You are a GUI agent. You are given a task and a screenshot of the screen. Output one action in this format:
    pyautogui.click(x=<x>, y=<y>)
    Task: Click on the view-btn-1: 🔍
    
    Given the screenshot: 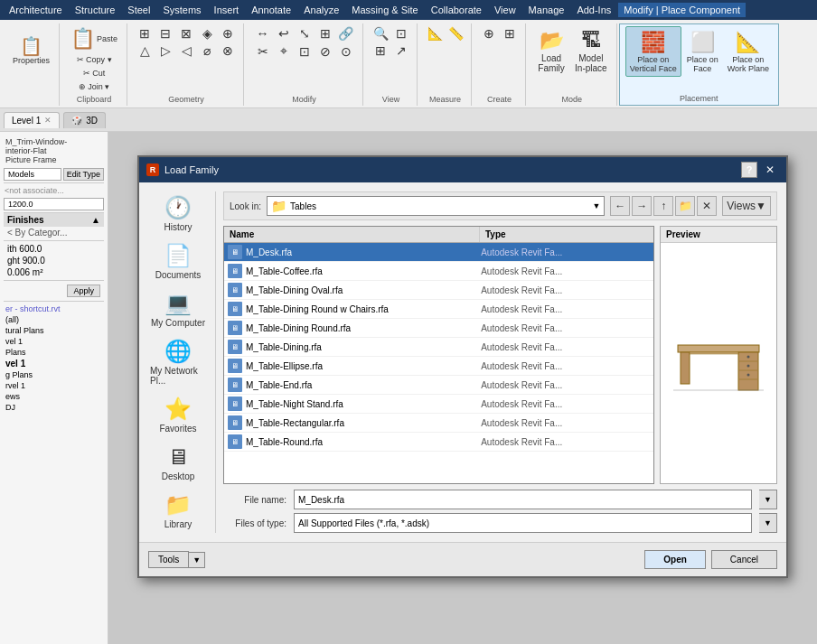 What is the action you would take?
    pyautogui.click(x=380, y=33)
    